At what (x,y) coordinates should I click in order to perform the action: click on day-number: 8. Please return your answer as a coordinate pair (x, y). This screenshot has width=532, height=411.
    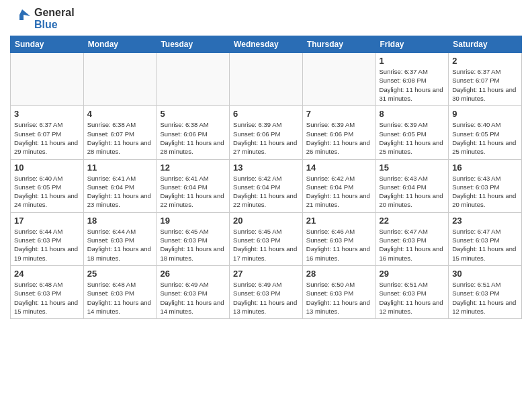
    Looking at the image, I should click on (412, 114).